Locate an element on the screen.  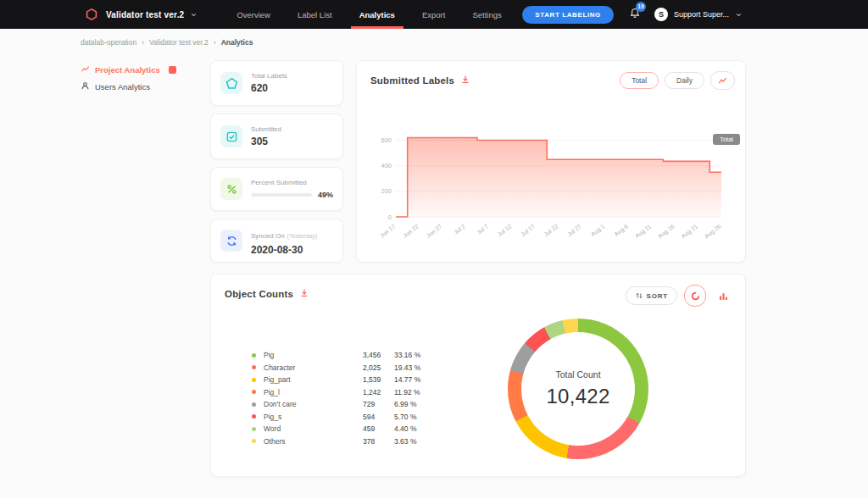
legend-percent: 19.43 % is located at coordinates (407, 368).